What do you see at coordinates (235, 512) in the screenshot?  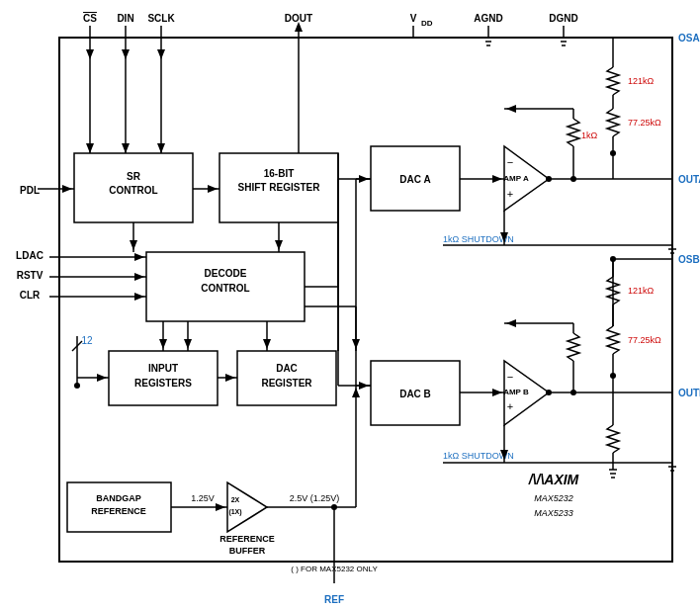 I see `ref-buf-text2: (1X)` at bounding box center [235, 512].